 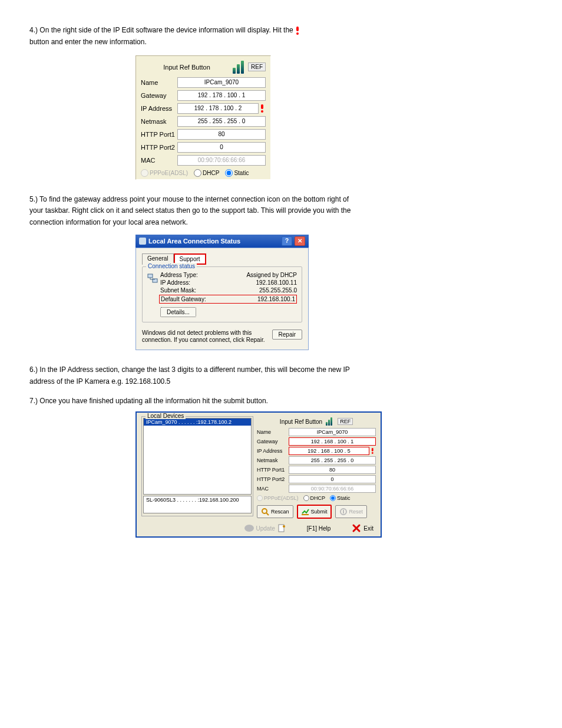 What do you see at coordinates (315, 512) in the screenshot?
I see `submit-button: Submit` at bounding box center [315, 512].